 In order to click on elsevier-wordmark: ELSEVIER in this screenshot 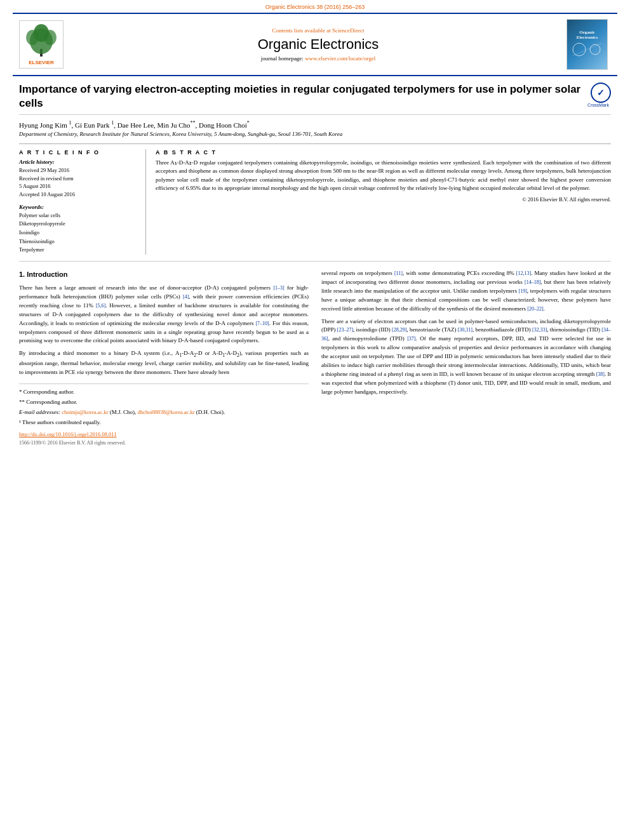, I will do `click(41, 62)`.